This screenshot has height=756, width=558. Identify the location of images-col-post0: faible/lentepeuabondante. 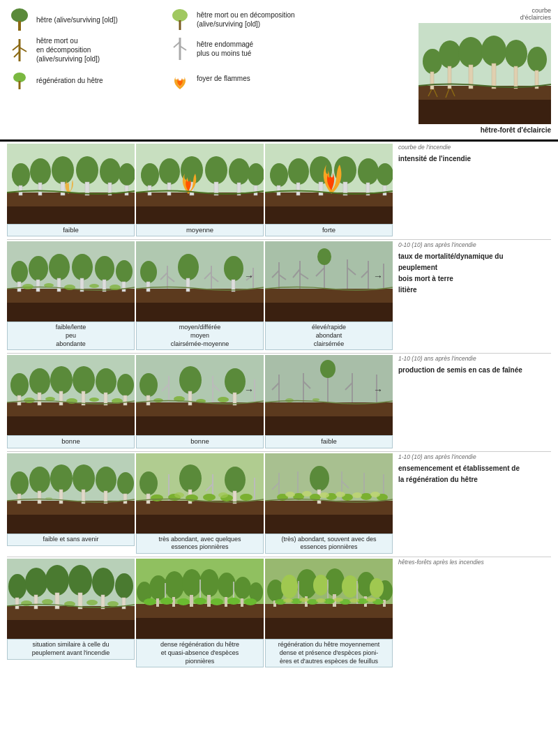
(199, 296).